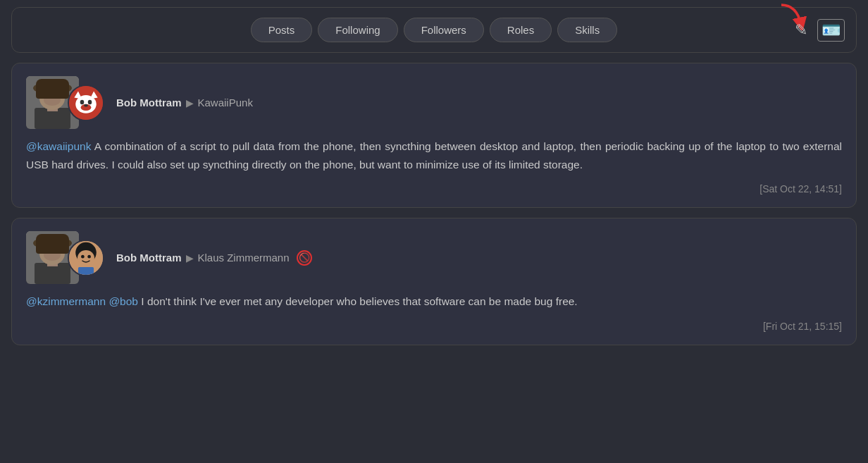  What do you see at coordinates (434, 189) in the screenshot?
I see `post-timestamp-1: [Sat Oct 22, 14:51]` at bounding box center [434, 189].